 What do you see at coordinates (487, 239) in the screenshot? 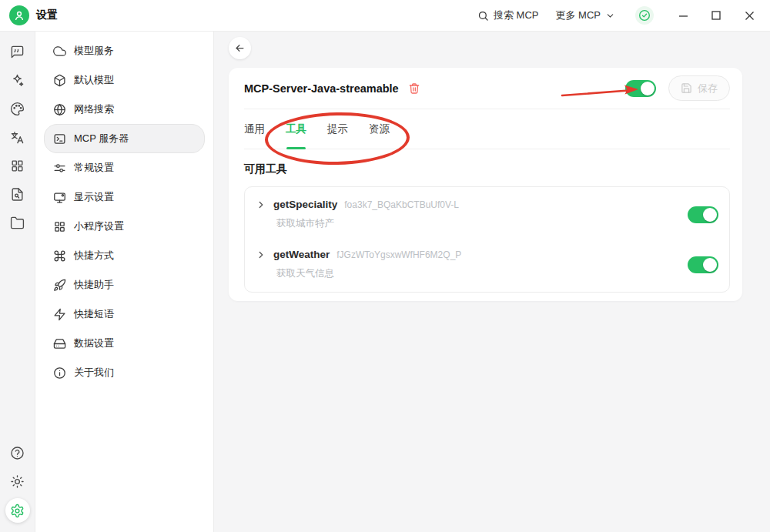
I see `tools-list: getSpeciality foa3k7_BQaKbCTBuUf0V-L 获取城…` at bounding box center [487, 239].